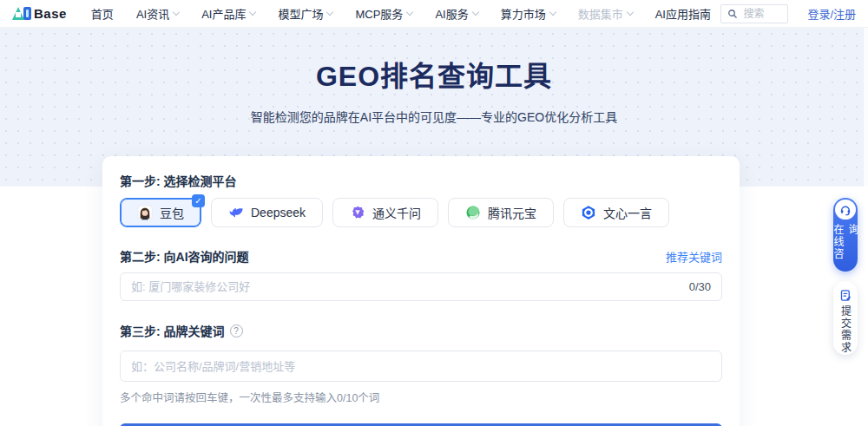 The height and width of the screenshot is (426, 868). What do you see at coordinates (172, 331) in the screenshot?
I see `step3-label: 第三步: 品牌关键词` at bounding box center [172, 331].